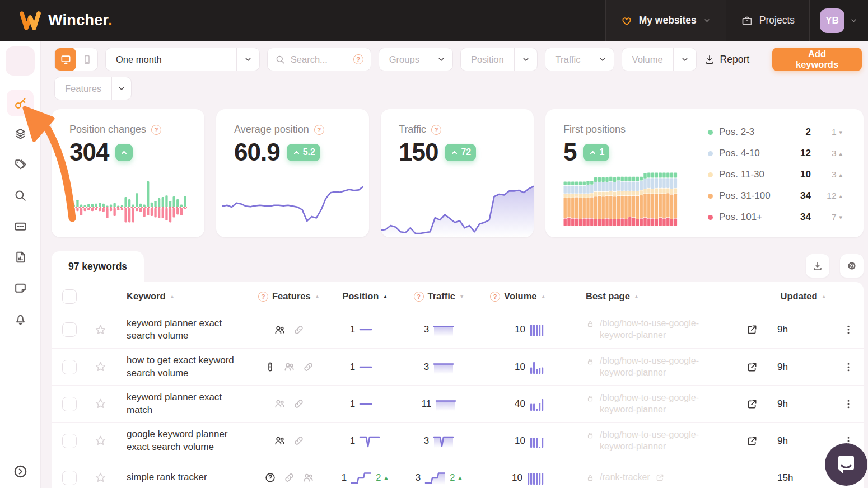 This screenshot has width=868, height=488. Describe the element at coordinates (827, 132) in the screenshot. I see `legend-change: 1▼` at that location.